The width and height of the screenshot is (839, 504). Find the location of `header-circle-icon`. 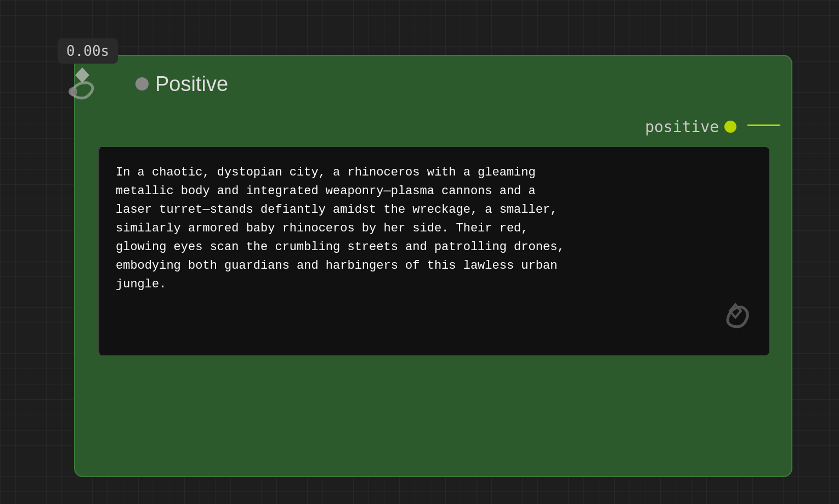

header-circle-icon is located at coordinates (142, 84).